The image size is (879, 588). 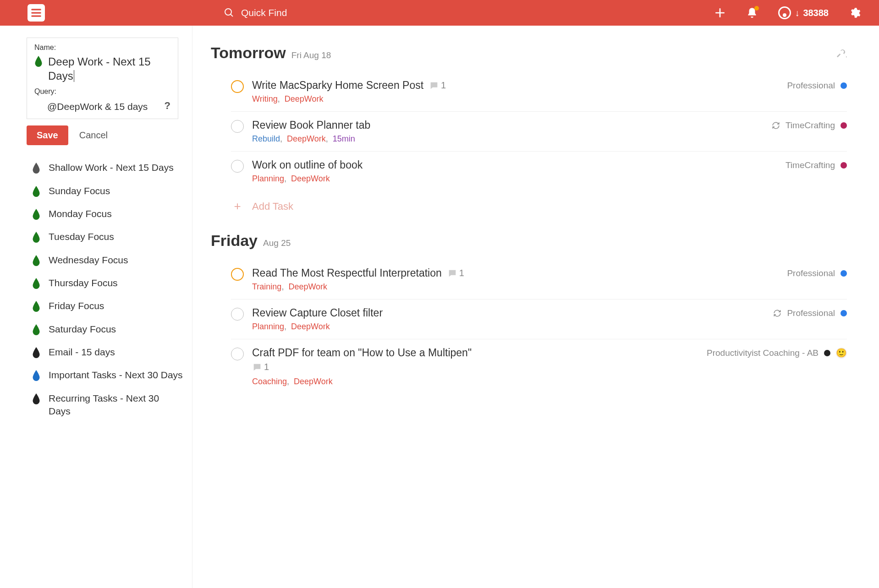 I want to click on filter-item-label: Tuesday Focus, so click(x=82, y=237).